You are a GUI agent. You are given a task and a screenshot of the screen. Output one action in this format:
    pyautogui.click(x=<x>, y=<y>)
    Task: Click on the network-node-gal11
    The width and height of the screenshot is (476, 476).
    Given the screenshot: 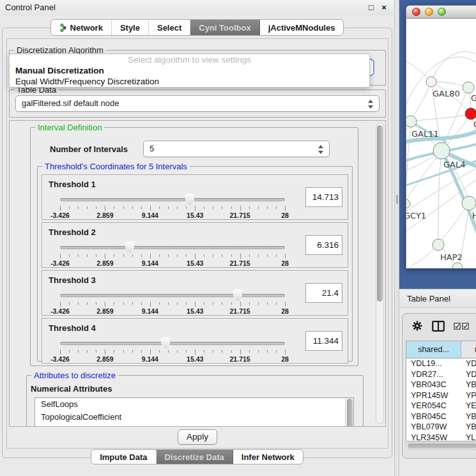 What is the action you would take?
    pyautogui.click(x=411, y=121)
    